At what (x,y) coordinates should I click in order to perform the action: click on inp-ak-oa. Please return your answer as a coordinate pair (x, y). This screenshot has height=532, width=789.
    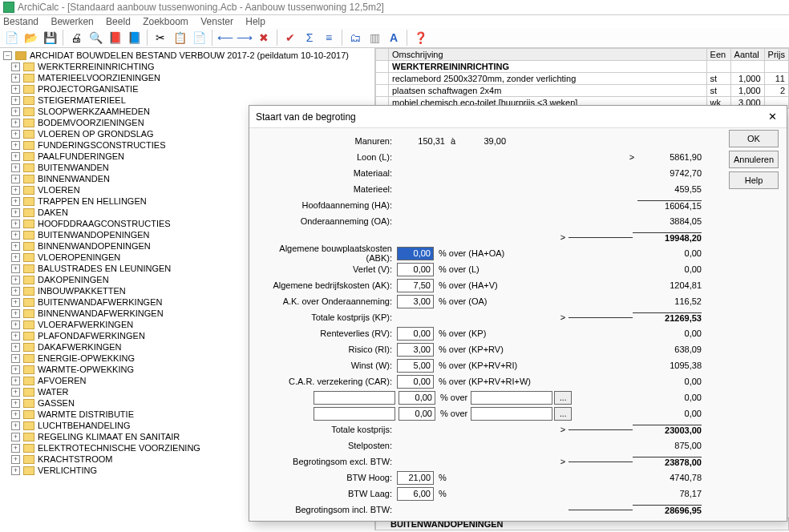
    Looking at the image, I should click on (415, 301).